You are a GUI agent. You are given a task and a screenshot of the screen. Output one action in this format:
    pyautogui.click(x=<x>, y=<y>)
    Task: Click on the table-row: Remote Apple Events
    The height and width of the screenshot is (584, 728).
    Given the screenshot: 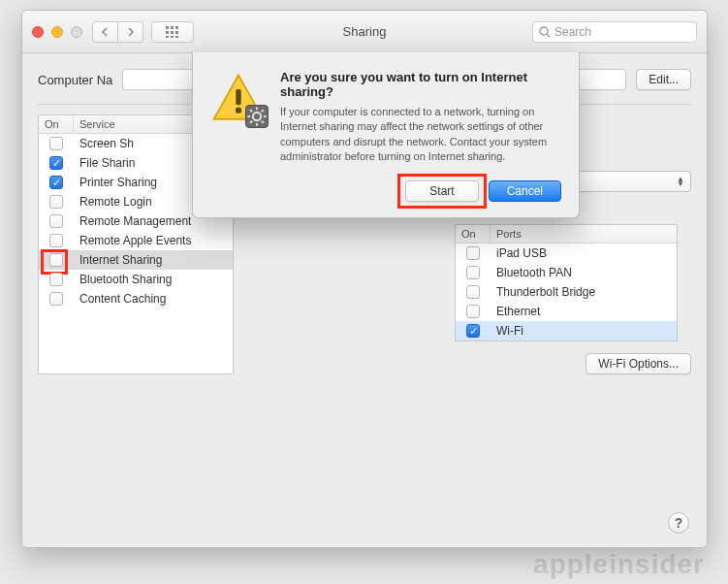 What is the action you would take?
    pyautogui.click(x=136, y=241)
    